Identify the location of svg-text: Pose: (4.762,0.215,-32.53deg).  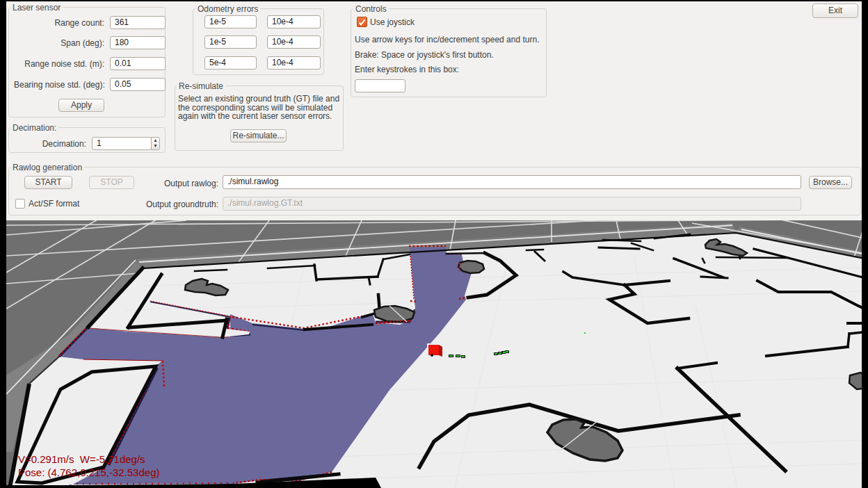
(89, 473).